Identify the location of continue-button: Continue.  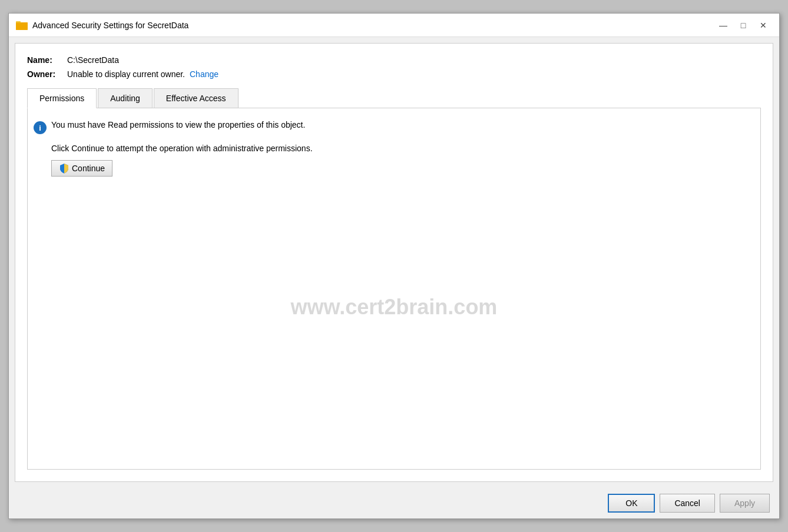
(82, 168).